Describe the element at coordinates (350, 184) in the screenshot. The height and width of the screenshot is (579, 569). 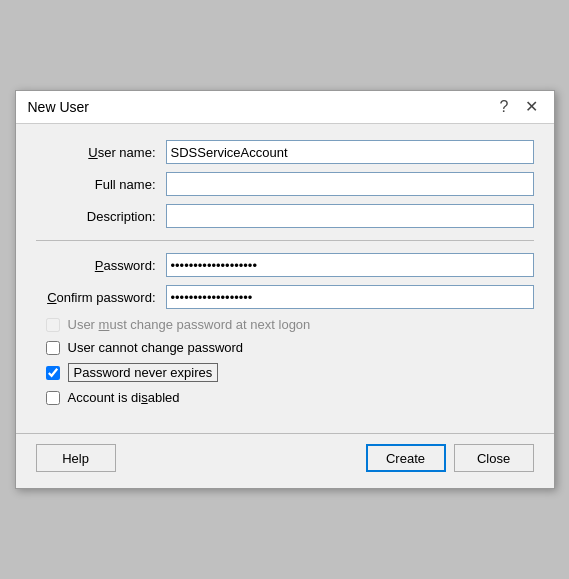
I see `fullname-input` at that location.